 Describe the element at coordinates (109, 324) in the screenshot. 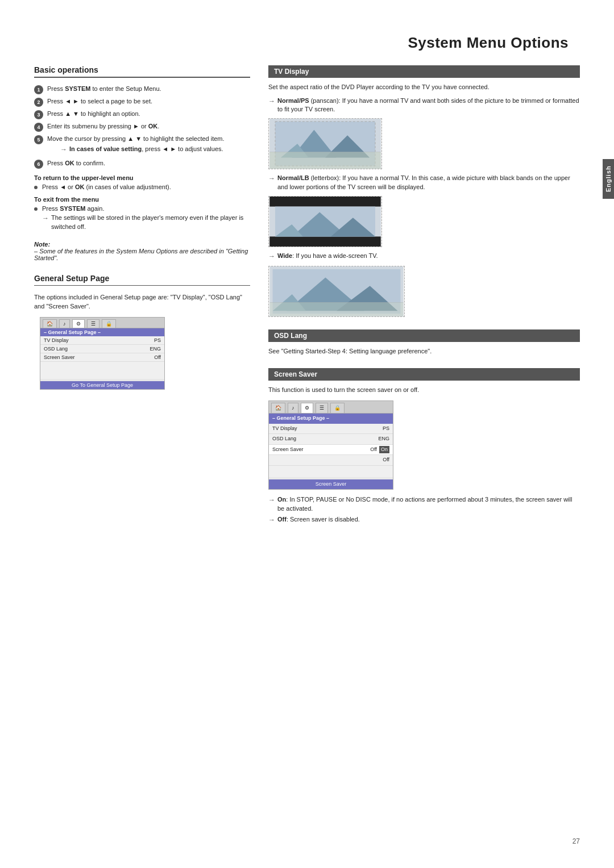

I see `mini-tab-5: 🔒` at that location.